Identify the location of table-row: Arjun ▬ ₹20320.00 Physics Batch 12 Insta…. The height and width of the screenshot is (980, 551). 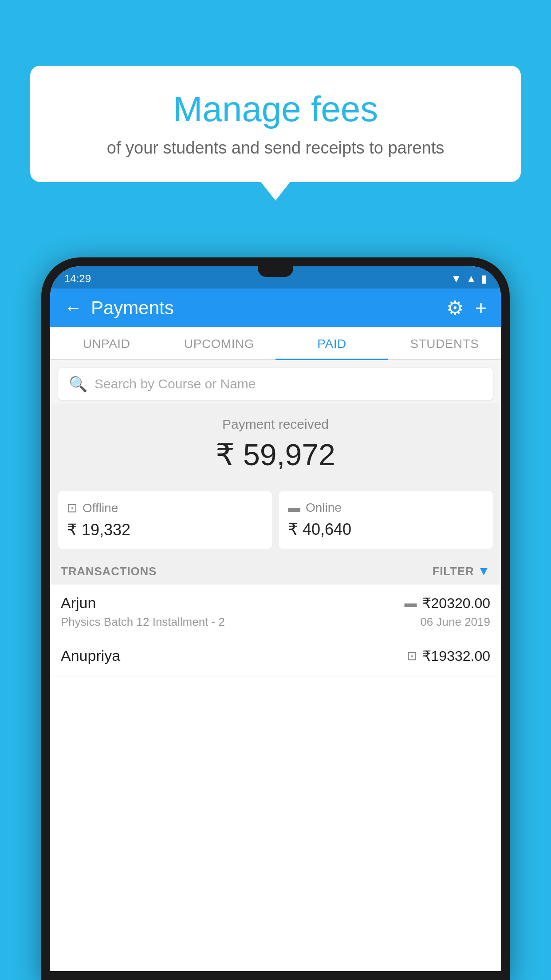
(276, 611).